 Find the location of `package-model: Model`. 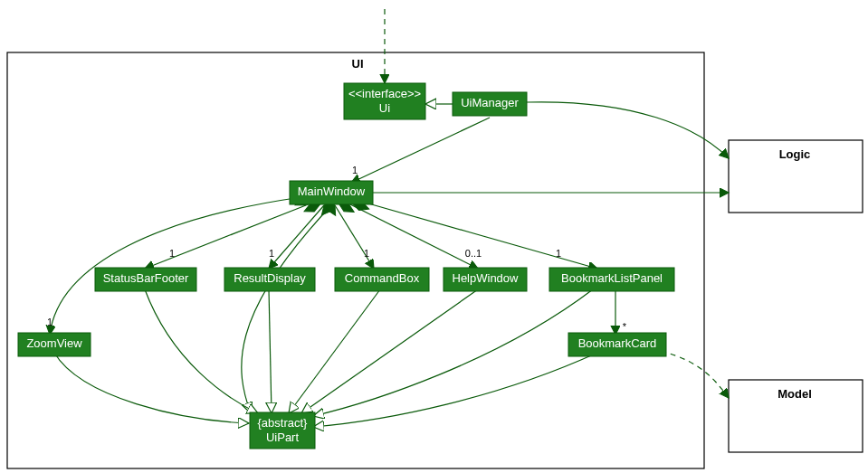

package-model: Model is located at coordinates (796, 416).